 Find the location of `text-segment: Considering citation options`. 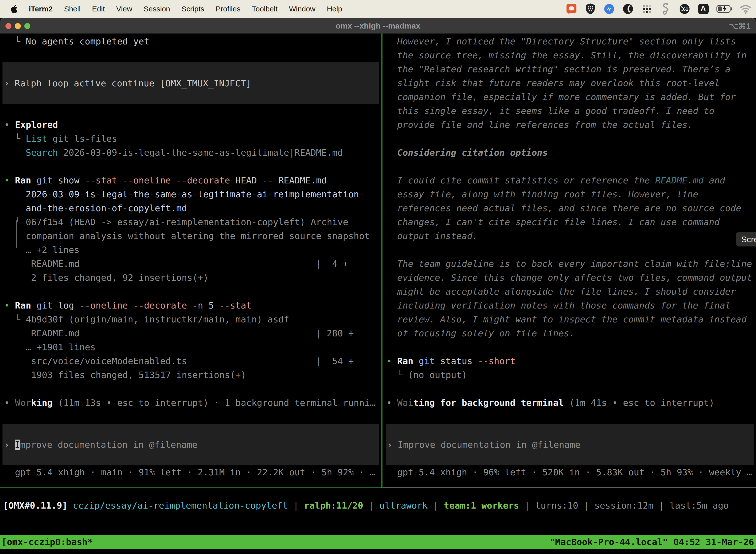

text-segment: Considering citation options is located at coordinates (472, 153).